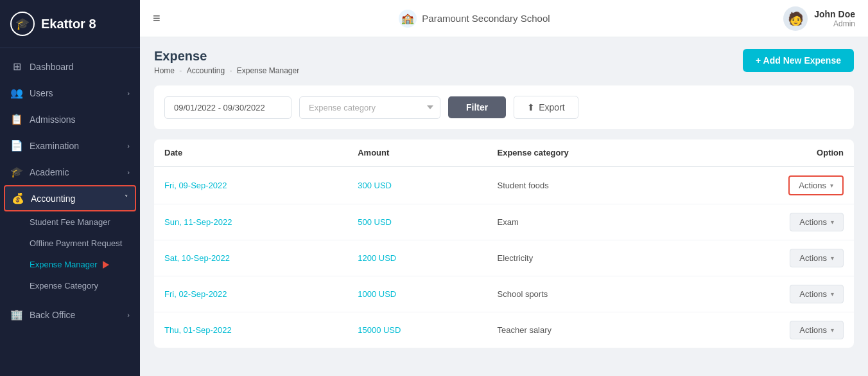 The height and width of the screenshot is (376, 868). Describe the element at coordinates (198, 330) in the screenshot. I see `date-link: Thu, 01-Sep-2022` at that location.